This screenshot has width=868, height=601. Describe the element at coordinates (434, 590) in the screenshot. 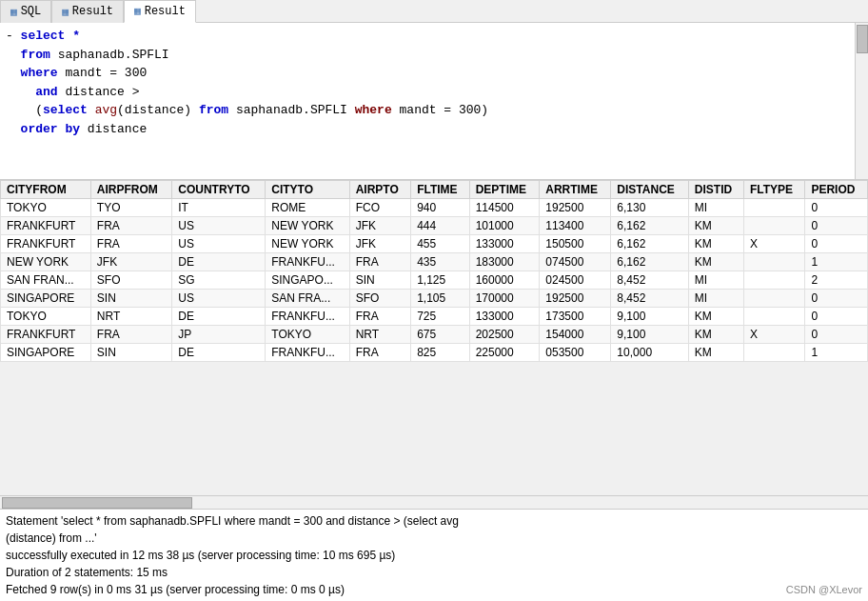

I see `status-line5: Fetched 9 row(s) in 0 ms 31 µs (server p…` at that location.